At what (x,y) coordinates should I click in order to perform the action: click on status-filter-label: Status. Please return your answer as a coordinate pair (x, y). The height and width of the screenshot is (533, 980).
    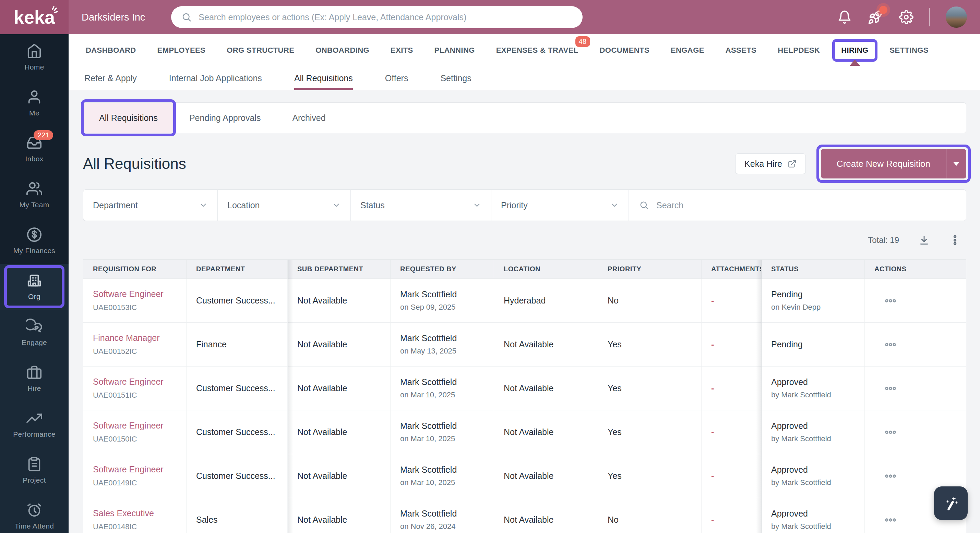
    Looking at the image, I should click on (372, 205).